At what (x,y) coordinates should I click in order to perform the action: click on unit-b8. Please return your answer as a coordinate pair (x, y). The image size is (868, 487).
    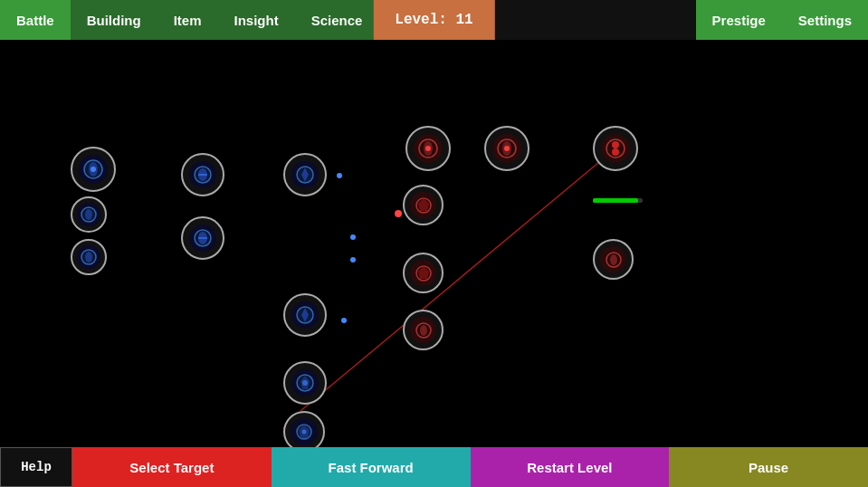
    Looking at the image, I should click on (305, 383).